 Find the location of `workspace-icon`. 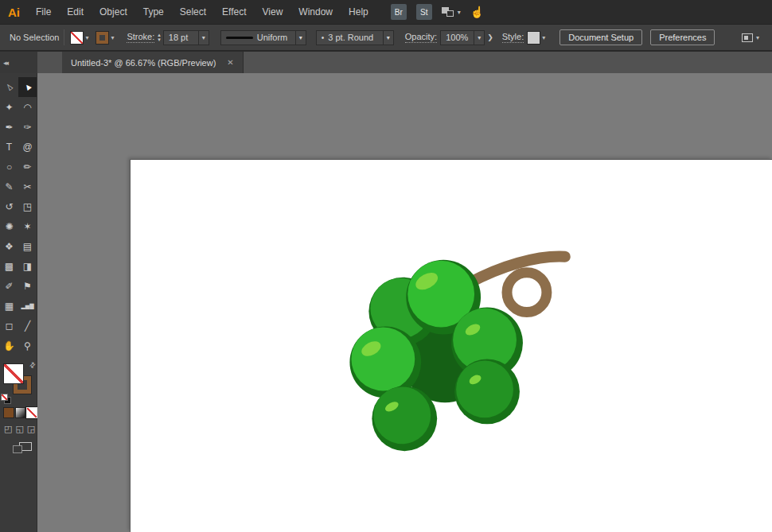

workspace-icon is located at coordinates (448, 12).